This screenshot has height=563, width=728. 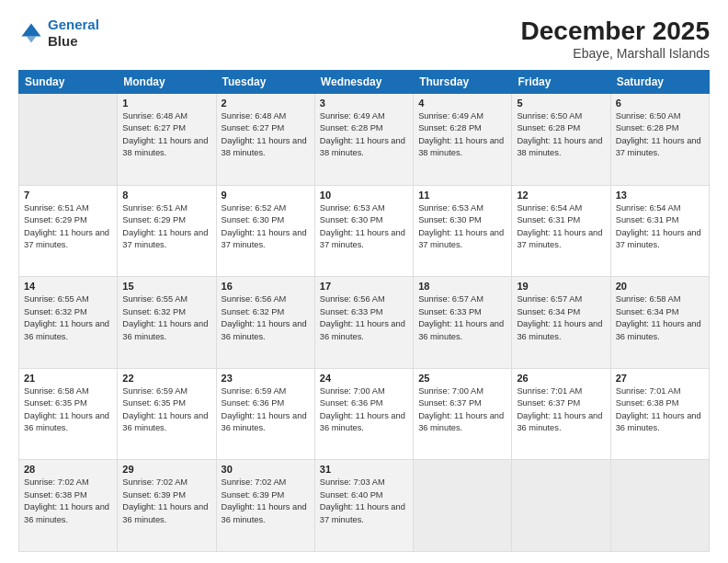 What do you see at coordinates (463, 414) in the screenshot?
I see `calendar-cell: 25Sunrise: 7:00 AMSunset: 6:37 PMDayligh…` at bounding box center [463, 414].